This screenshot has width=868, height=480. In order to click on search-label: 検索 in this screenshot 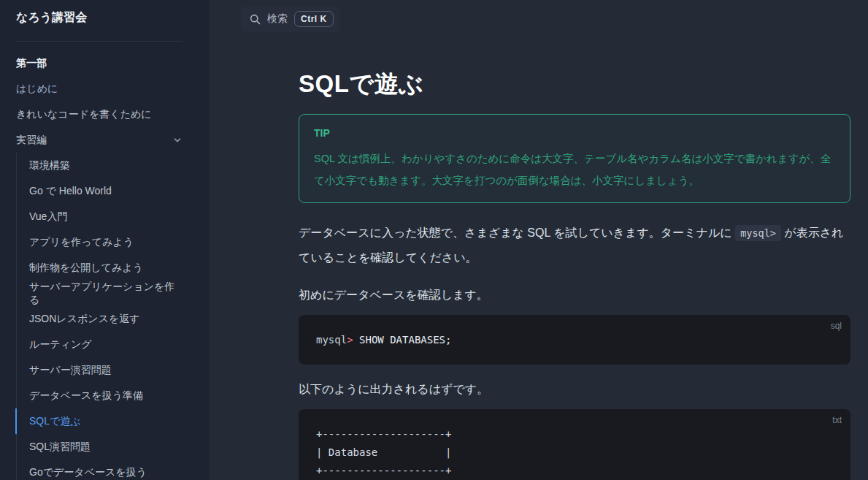, I will do `click(277, 19)`.